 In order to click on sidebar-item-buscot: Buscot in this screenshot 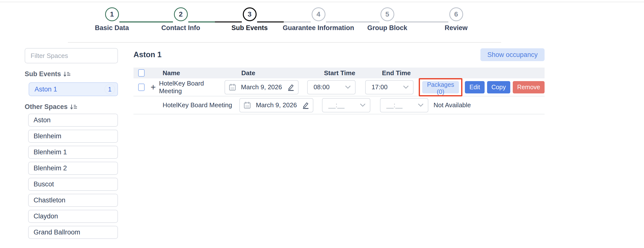, I will do `click(73, 184)`.